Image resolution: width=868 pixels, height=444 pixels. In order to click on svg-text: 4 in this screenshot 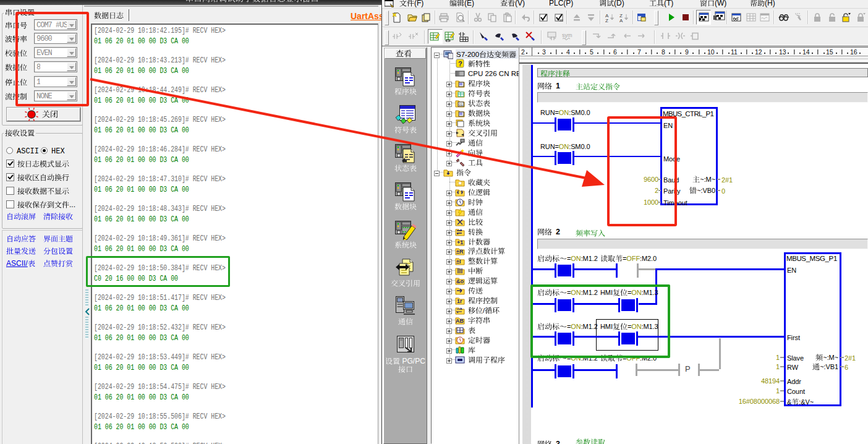, I will do `click(568, 52)`.